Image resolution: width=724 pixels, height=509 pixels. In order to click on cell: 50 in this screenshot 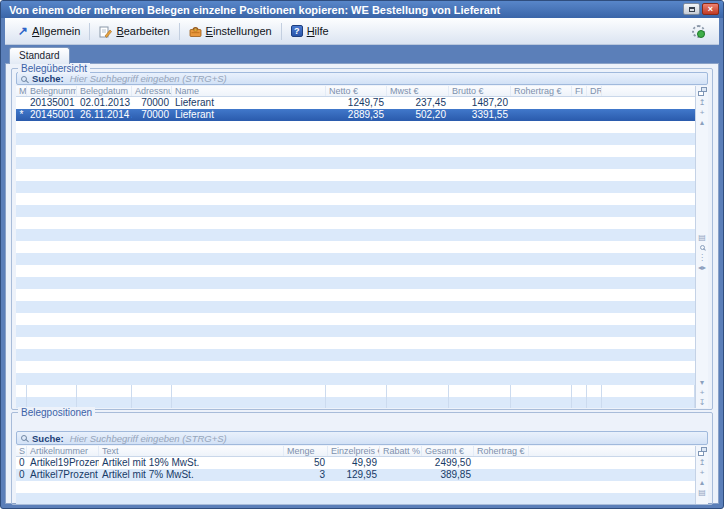, I will do `click(306, 463)`.